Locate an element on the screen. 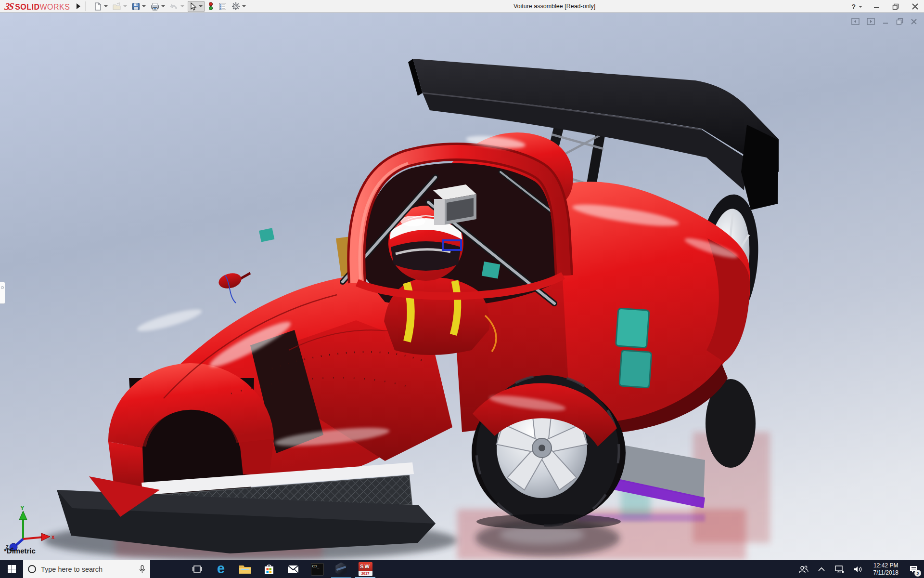 The height and width of the screenshot is (578, 924). minimize-document-icon is located at coordinates (886, 22).